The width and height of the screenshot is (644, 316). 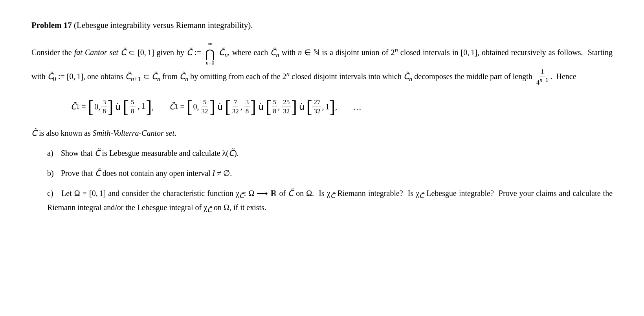 What do you see at coordinates (182, 76) in the screenshot?
I see `Cn-tilde-4: C̃` at bounding box center [182, 76].